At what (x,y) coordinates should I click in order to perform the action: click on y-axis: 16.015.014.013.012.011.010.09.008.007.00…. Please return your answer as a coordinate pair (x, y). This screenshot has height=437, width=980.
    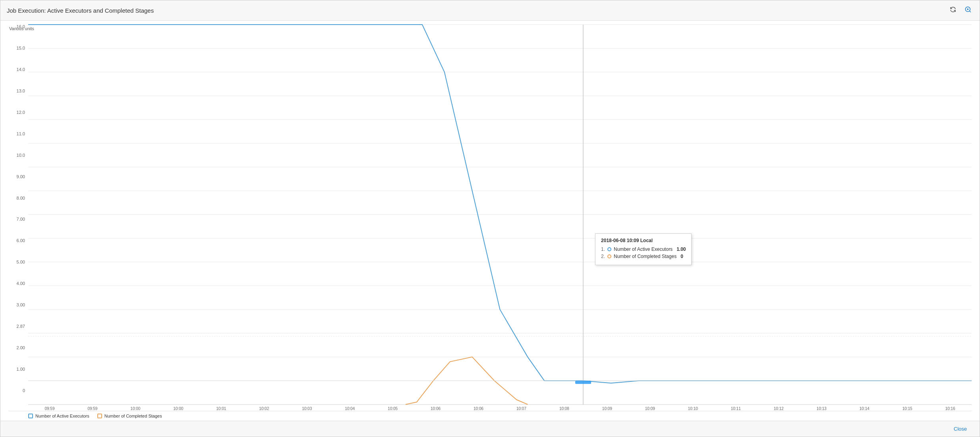
    Looking at the image, I should click on (18, 215).